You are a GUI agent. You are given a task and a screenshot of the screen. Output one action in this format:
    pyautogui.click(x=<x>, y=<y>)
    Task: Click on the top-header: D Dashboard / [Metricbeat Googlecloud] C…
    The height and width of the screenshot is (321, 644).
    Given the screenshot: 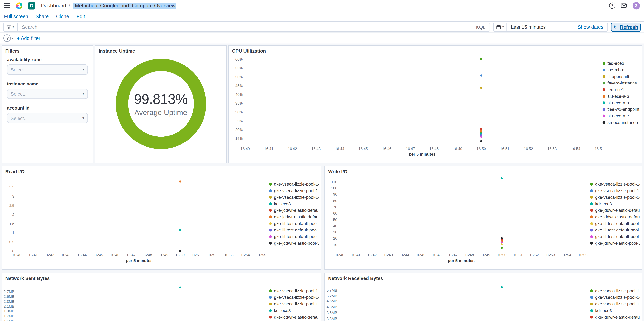 What is the action you would take?
    pyautogui.click(x=322, y=6)
    